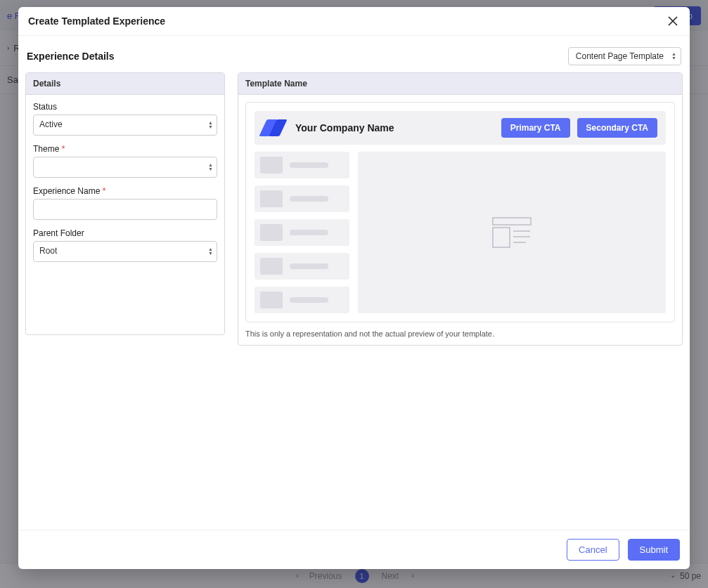  Describe the element at coordinates (125, 149) in the screenshot. I see `theme-label: Theme *` at that location.